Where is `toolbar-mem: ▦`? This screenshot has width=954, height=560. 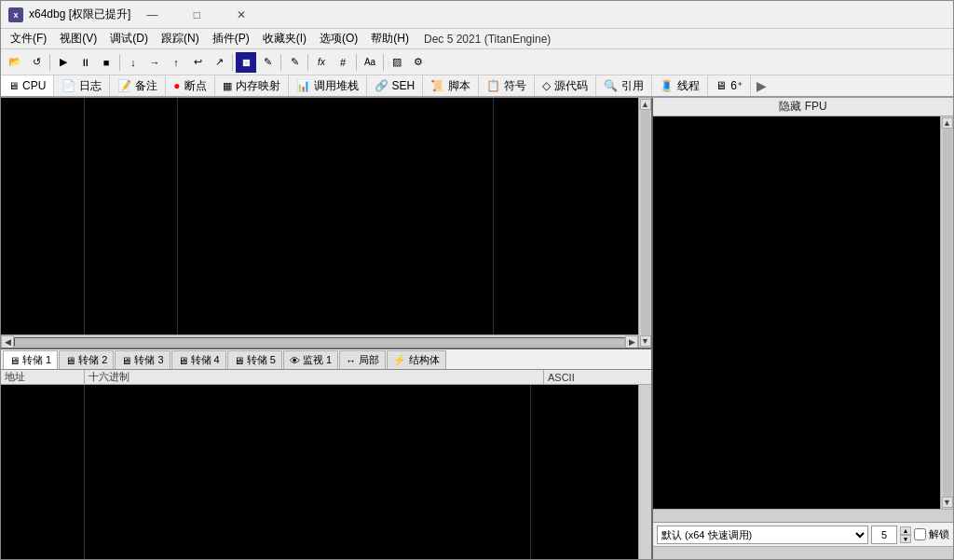 toolbar-mem: ▦ is located at coordinates (246, 62).